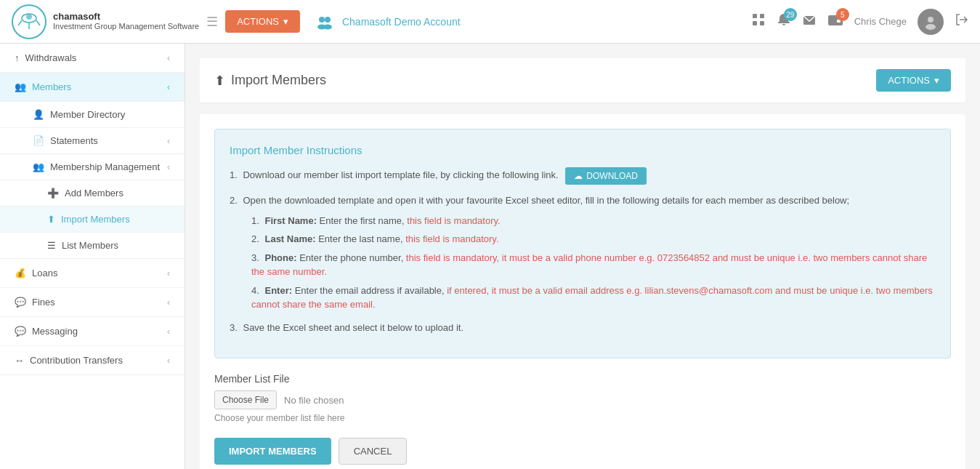  What do you see at coordinates (592, 298) in the screenshot?
I see `sub-step-4-email: if entered, it must be a valid email add…` at bounding box center [592, 298].